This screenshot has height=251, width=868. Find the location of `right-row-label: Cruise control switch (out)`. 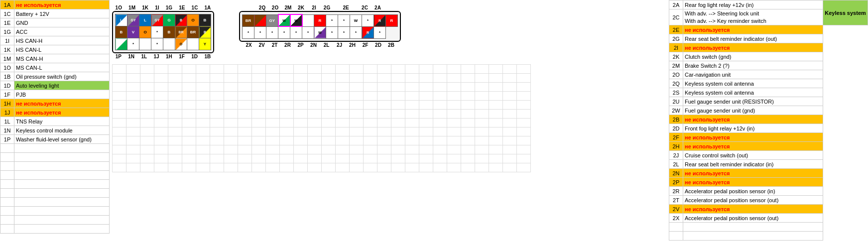

right-row-label: Cruise control switch (out) is located at coordinates (753, 155).